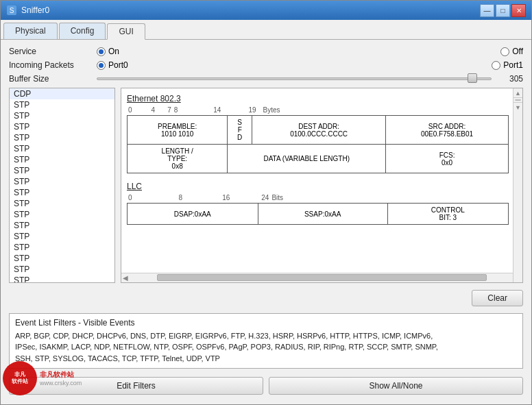  What do you see at coordinates (318, 134) in the screenshot?
I see `ethernet-section: Ethernet 802.3 0 4 7 8 14 19 Bytes` at bounding box center [318, 134].